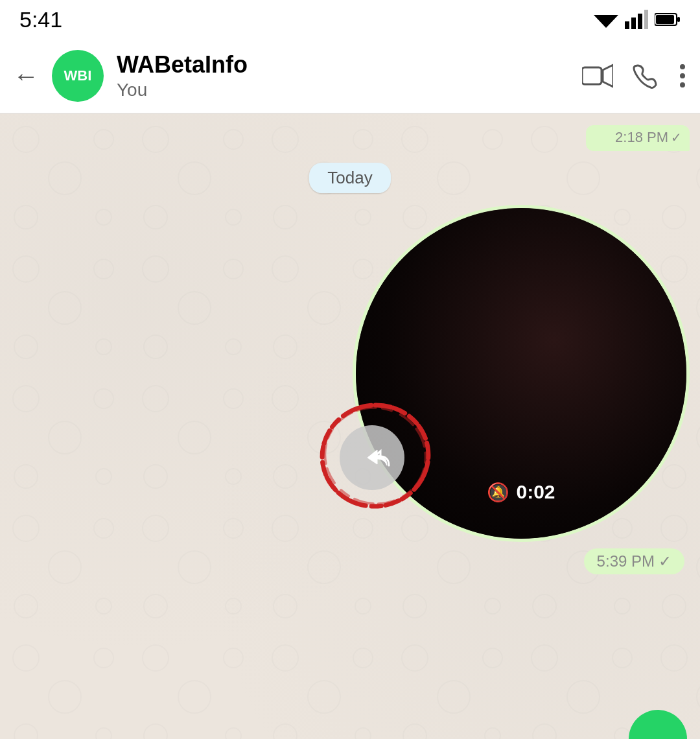 This screenshot has width=700, height=739. What do you see at coordinates (677, 137) in the screenshot?
I see `message-check-previous: ✓` at bounding box center [677, 137].